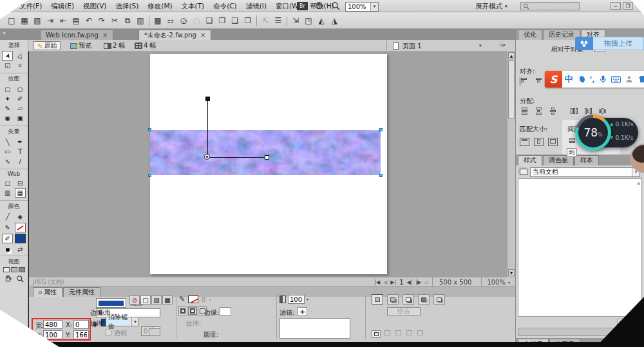 This screenshot has height=347, width=644. What do you see at coordinates (581, 80) in the screenshot?
I see `ime-fullmoon-icon` at bounding box center [581, 80].